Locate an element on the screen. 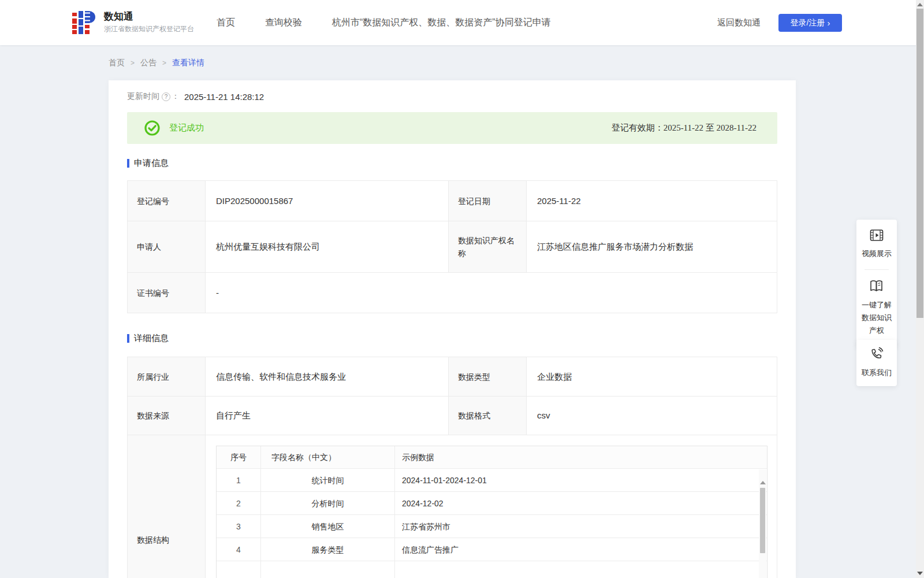 The height and width of the screenshot is (578, 924). row-sample: 江苏省苏州市 is located at coordinates (581, 527).